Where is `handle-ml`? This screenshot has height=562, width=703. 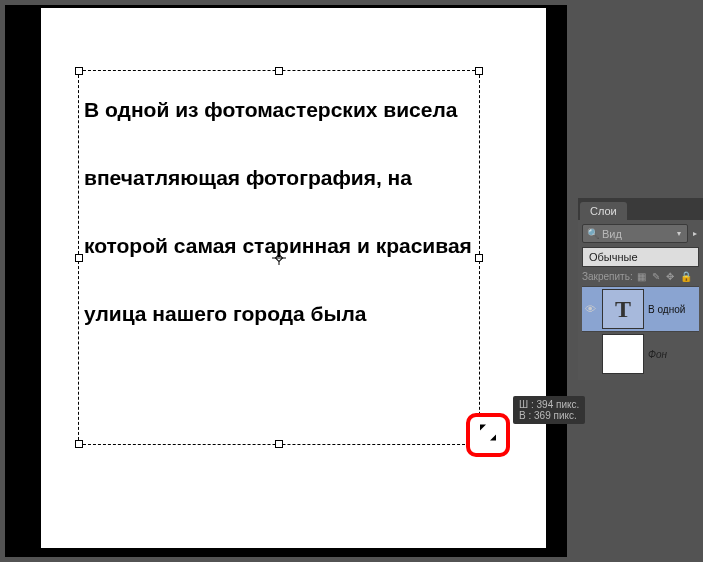
handle-ml is located at coordinates (79, 258).